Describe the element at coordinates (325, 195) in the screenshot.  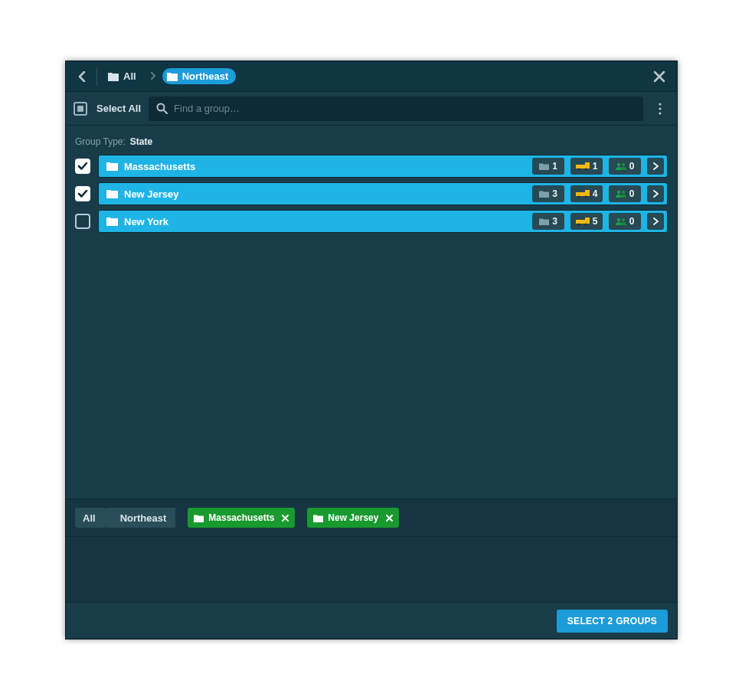
I see `group-name: New Jersey` at that location.